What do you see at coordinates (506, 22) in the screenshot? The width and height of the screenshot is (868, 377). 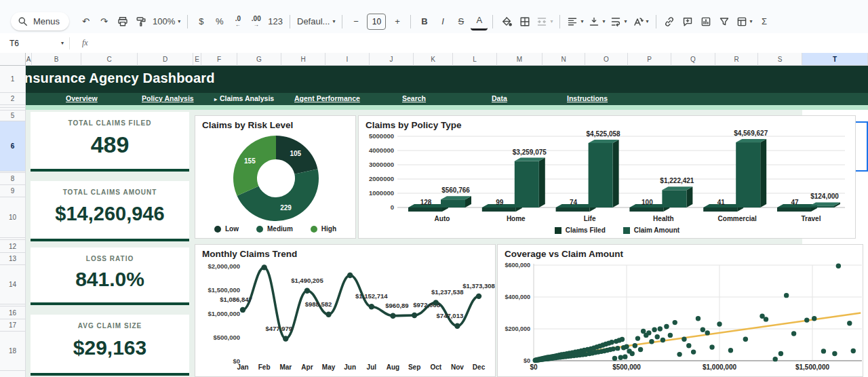 I see `fill-color-button` at bounding box center [506, 22].